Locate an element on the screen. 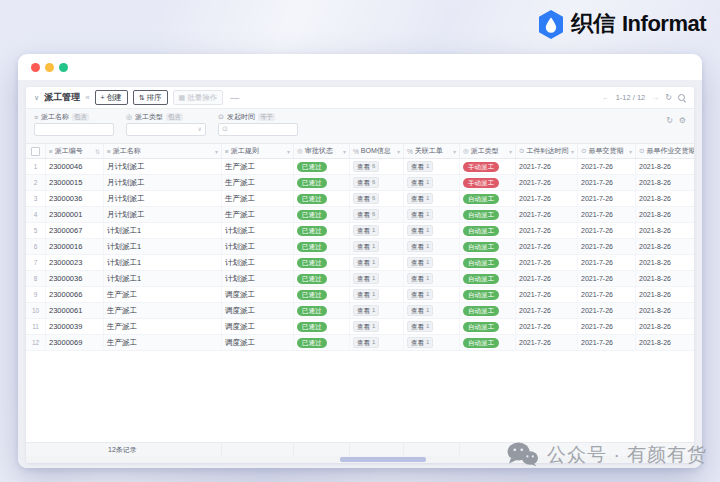 The image size is (720, 482). filter-name-input is located at coordinates (74, 130).